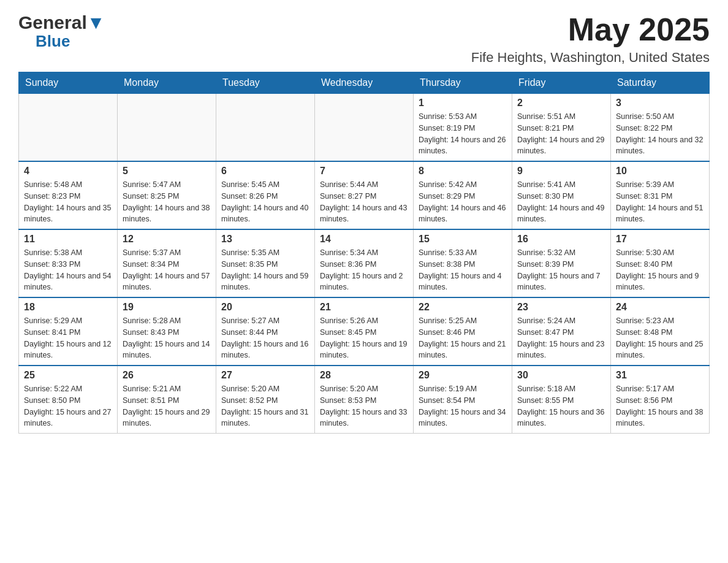  Describe the element at coordinates (660, 171) in the screenshot. I see `day-number: 10` at that location.